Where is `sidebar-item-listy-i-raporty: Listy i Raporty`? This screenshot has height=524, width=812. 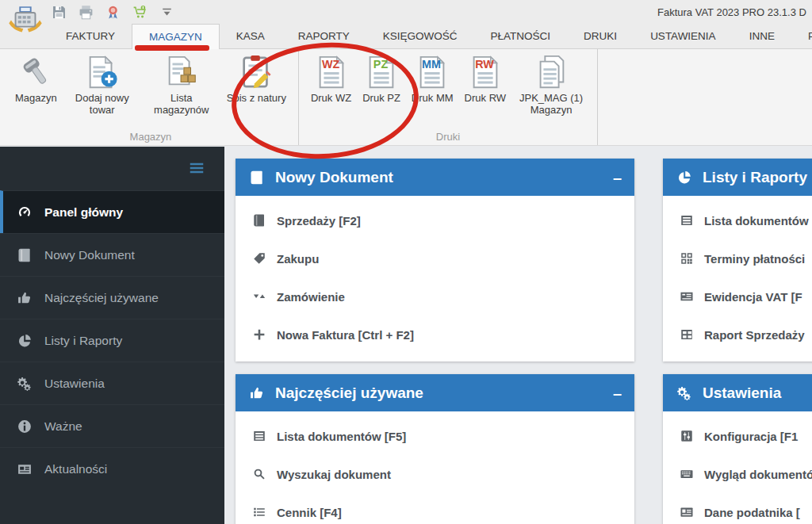 sidebar-item-listy-i-raporty: Listy i Raporty is located at coordinates (113, 340).